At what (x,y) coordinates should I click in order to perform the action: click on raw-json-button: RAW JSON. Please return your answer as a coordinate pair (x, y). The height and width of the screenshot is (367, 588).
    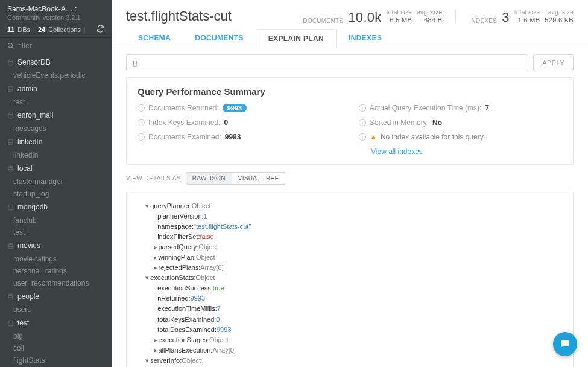
    Looking at the image, I should click on (209, 179).